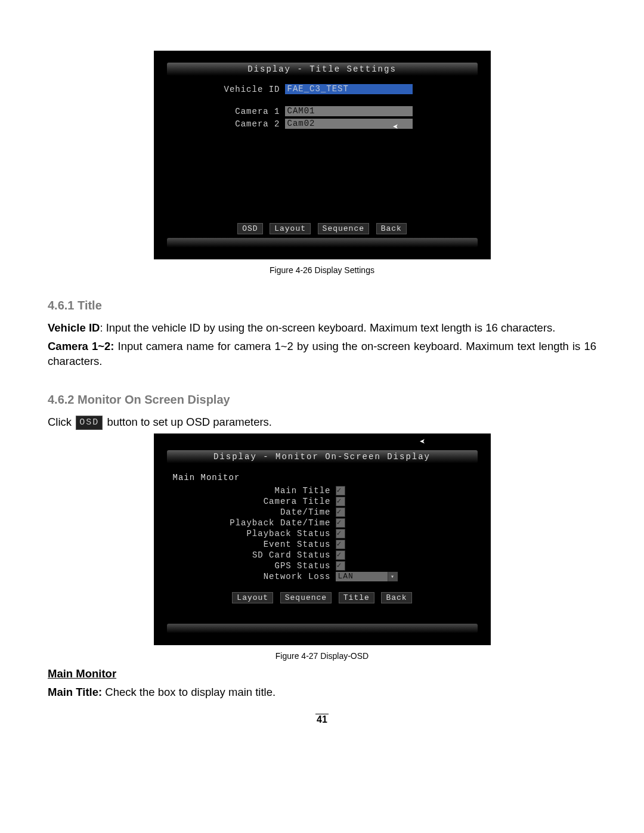 The width and height of the screenshot is (644, 833). What do you see at coordinates (81, 346) in the screenshot?
I see `para-camera-bold: Camera 1~2:` at bounding box center [81, 346].